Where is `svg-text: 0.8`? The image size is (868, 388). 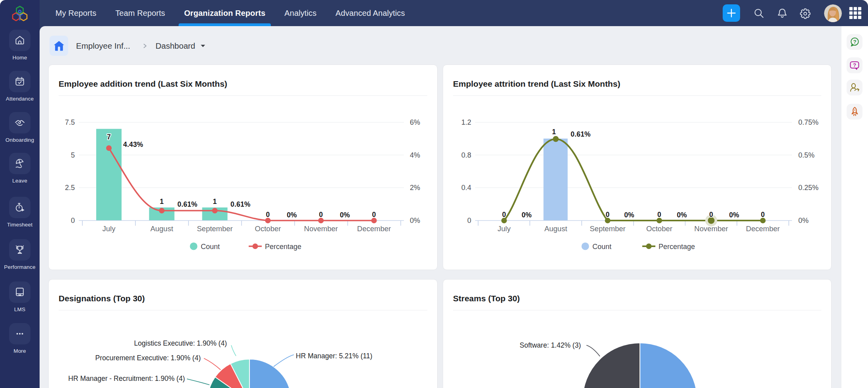 svg-text: 0.8 is located at coordinates (466, 155).